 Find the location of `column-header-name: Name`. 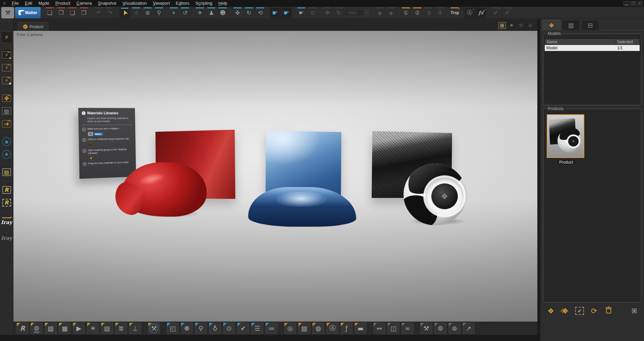

column-header-name: Name is located at coordinates (580, 42).